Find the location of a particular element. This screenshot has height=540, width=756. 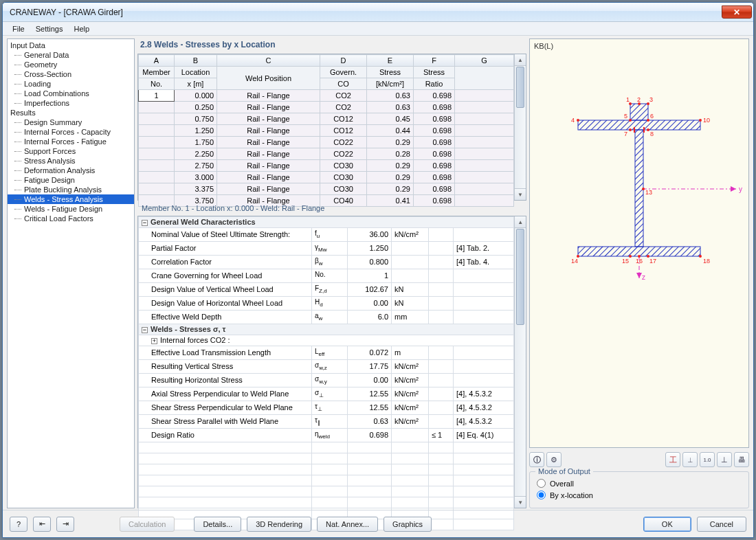

radio-byx-label: By x-location is located at coordinates (572, 495).